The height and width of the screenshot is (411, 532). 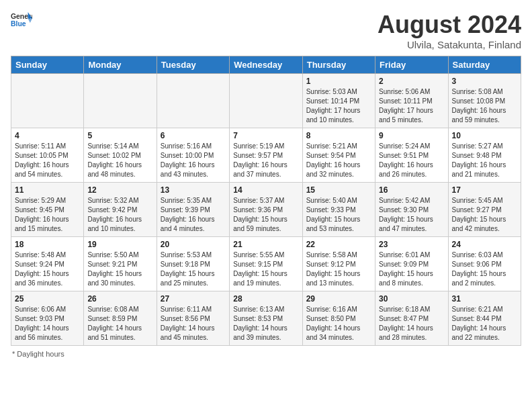 I want to click on day-info: Sunrise: 6:06 AM Sunset: 9:03 PM Dayligh…, so click(x=47, y=324).